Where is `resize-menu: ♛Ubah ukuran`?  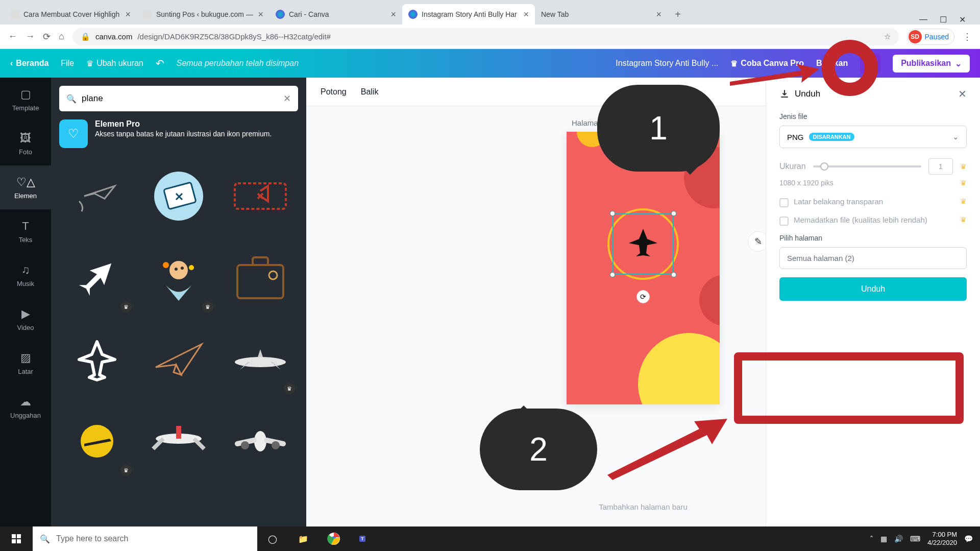
resize-menu: ♛Ubah ukuran is located at coordinates (115, 63).